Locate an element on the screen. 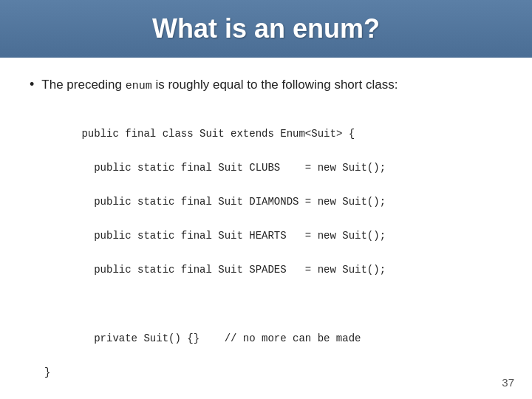 The image size is (532, 399). slide-number: 37 is located at coordinates (508, 383).